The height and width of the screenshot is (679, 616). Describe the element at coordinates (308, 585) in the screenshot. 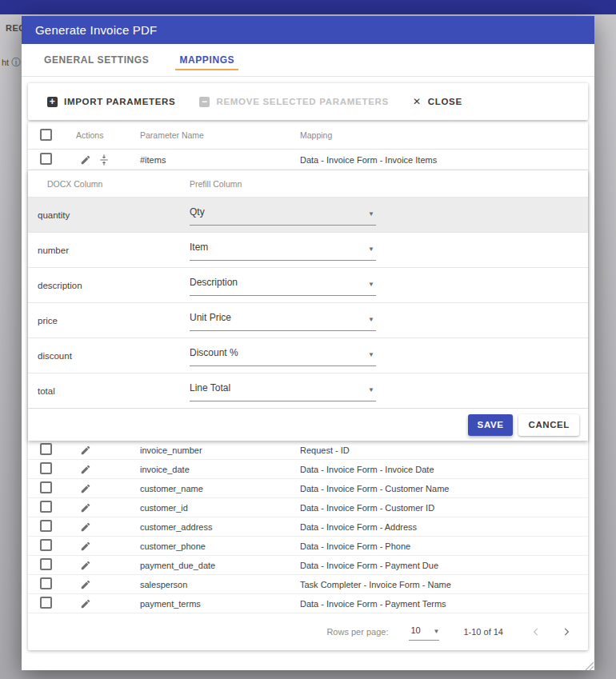

I see `table-row: salesperson Task Completer - Invoice For…` at that location.